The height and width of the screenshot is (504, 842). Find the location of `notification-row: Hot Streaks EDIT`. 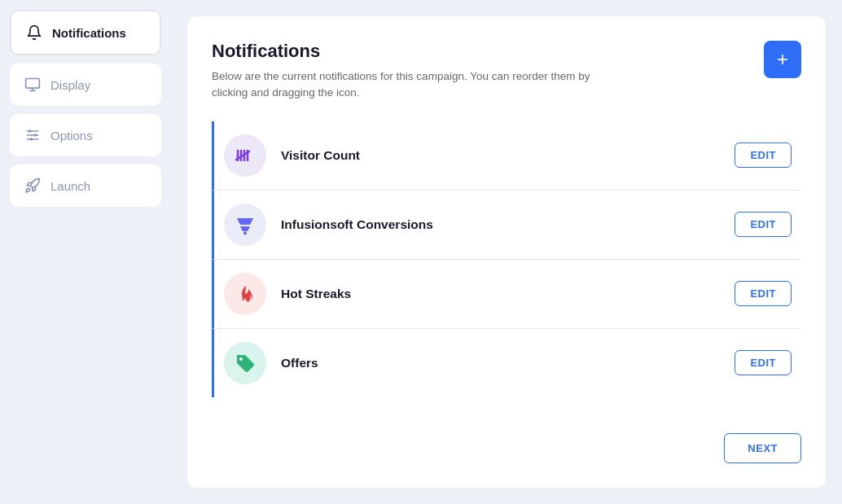

notification-row: Hot Streaks EDIT is located at coordinates (507, 295).